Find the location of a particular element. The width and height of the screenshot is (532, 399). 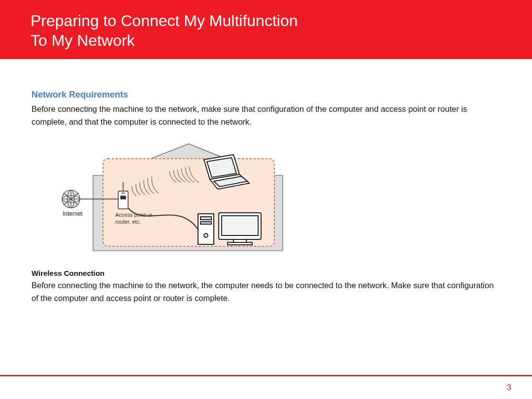

ap-label-line2: router, etc. is located at coordinates (128, 222).